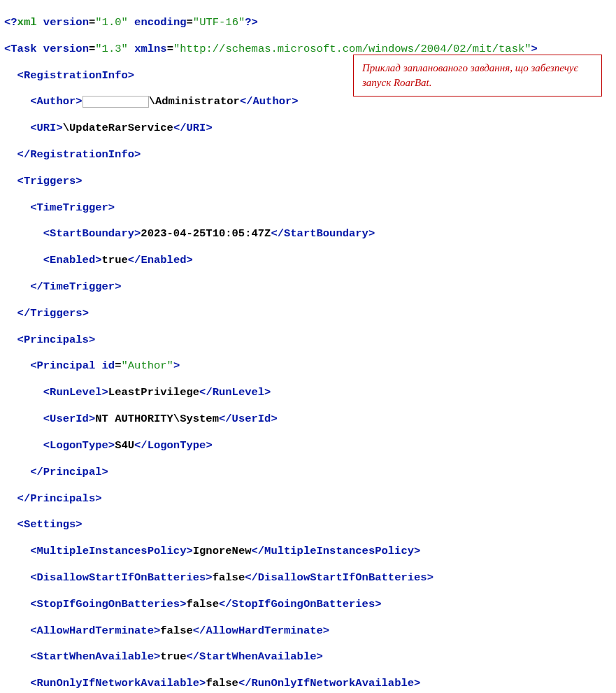 The height and width of the screenshot is (693, 616). I want to click on task-open: <Task version="1.3" xmlns="http://schema…, so click(308, 49).